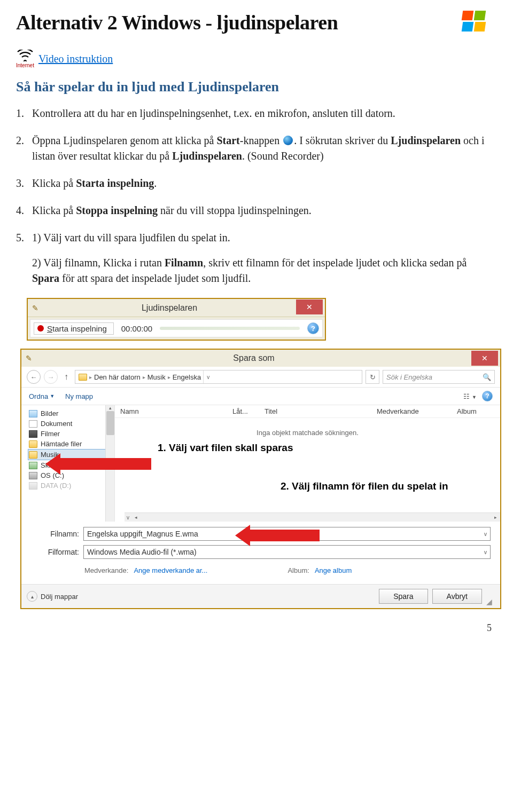  Describe the element at coordinates (308, 412) in the screenshot. I see `column-headers: Namn Låt... Titel Medverkande Album` at that location.